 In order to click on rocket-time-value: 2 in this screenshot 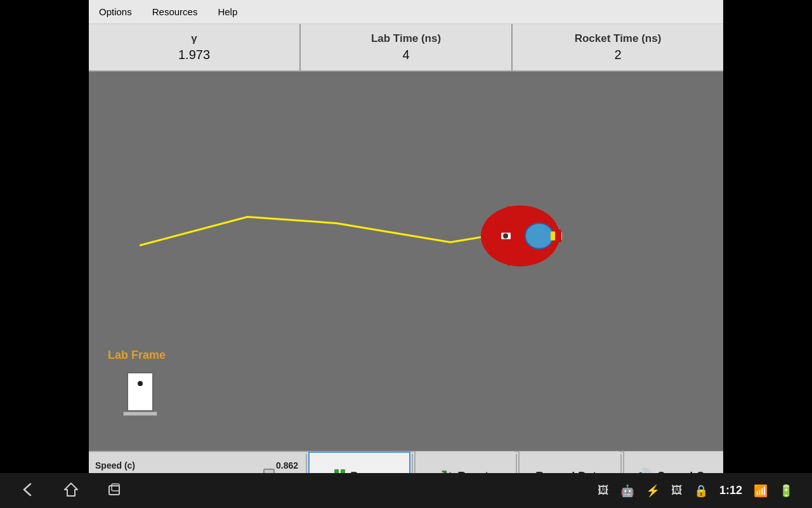, I will do `click(618, 55)`.